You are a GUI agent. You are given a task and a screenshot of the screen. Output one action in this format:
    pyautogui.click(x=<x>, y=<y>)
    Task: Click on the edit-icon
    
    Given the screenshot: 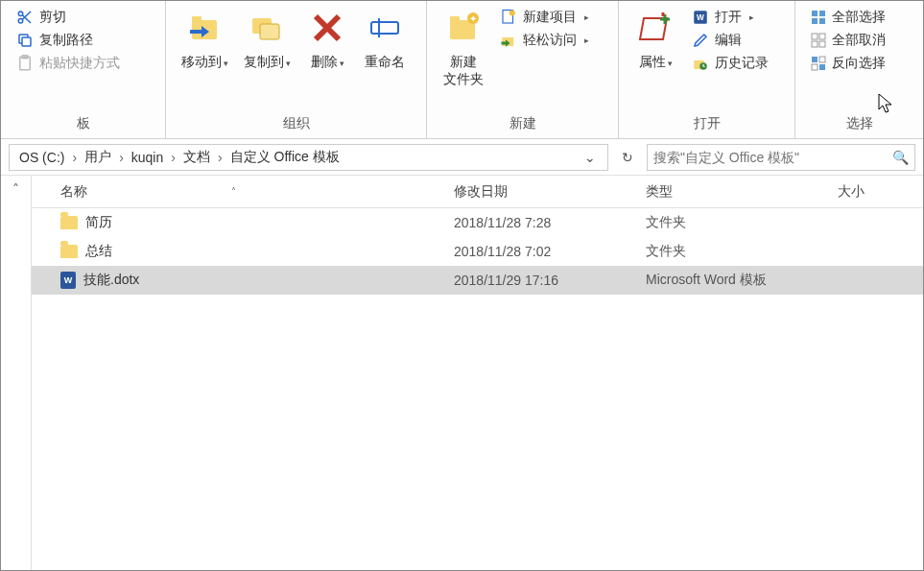 What is the action you would take?
    pyautogui.click(x=700, y=40)
    